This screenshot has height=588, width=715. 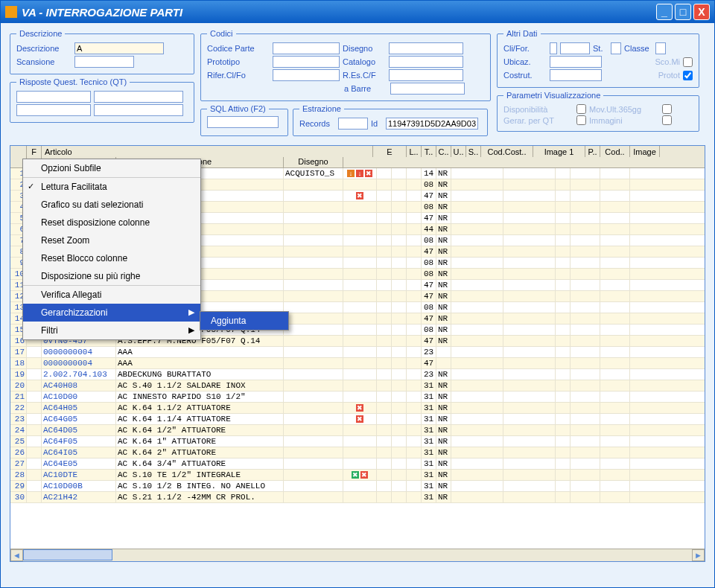 What do you see at coordinates (358, 430) in the screenshot?
I see `table-row: 24AC64D05AC K.64 1/2" ATTUATORE31NR` at bounding box center [358, 430].